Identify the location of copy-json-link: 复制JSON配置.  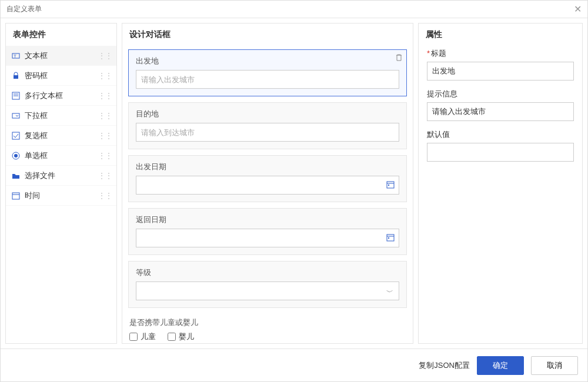
(445, 366).